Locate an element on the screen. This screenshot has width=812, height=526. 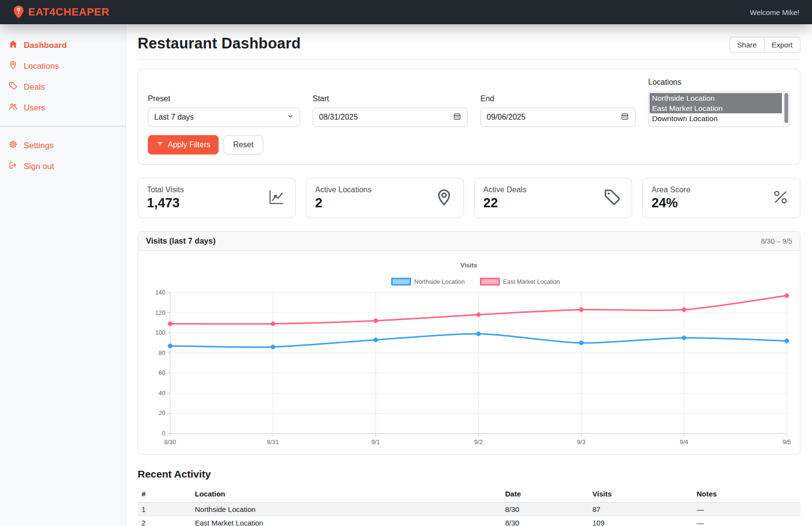
brand-pin-fork-icon is located at coordinates (18, 12).